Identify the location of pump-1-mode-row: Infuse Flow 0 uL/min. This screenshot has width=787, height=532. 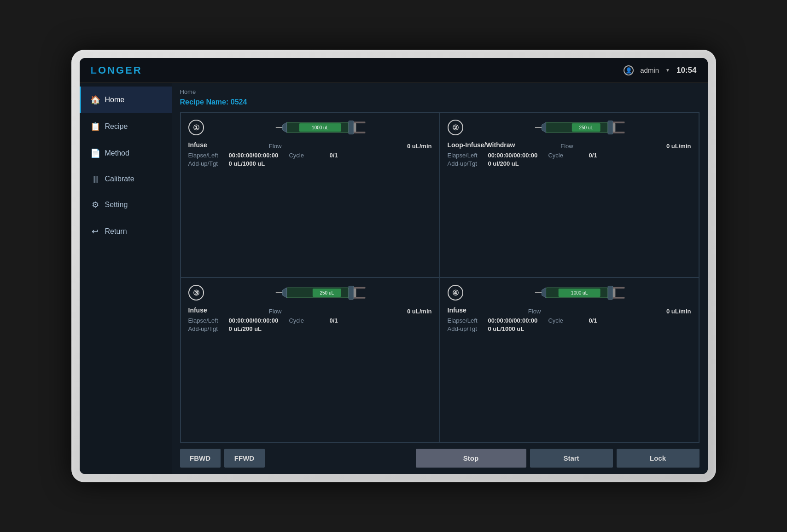
(310, 146).